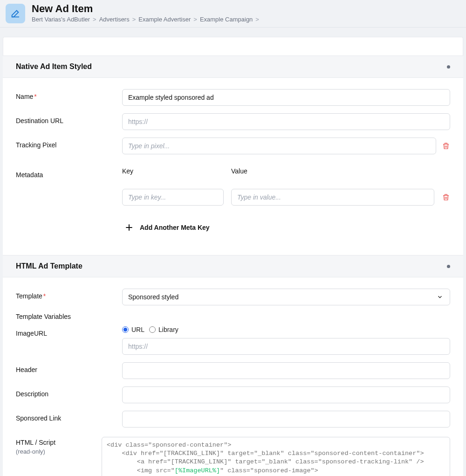 This screenshot has height=476, width=466. I want to click on metadata-value-heading: Value, so click(240, 171).